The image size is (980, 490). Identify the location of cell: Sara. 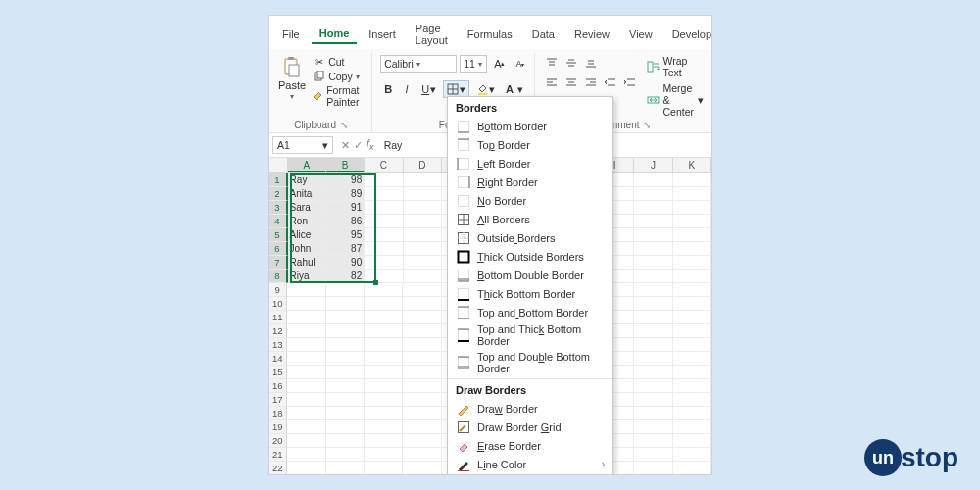
(308, 208).